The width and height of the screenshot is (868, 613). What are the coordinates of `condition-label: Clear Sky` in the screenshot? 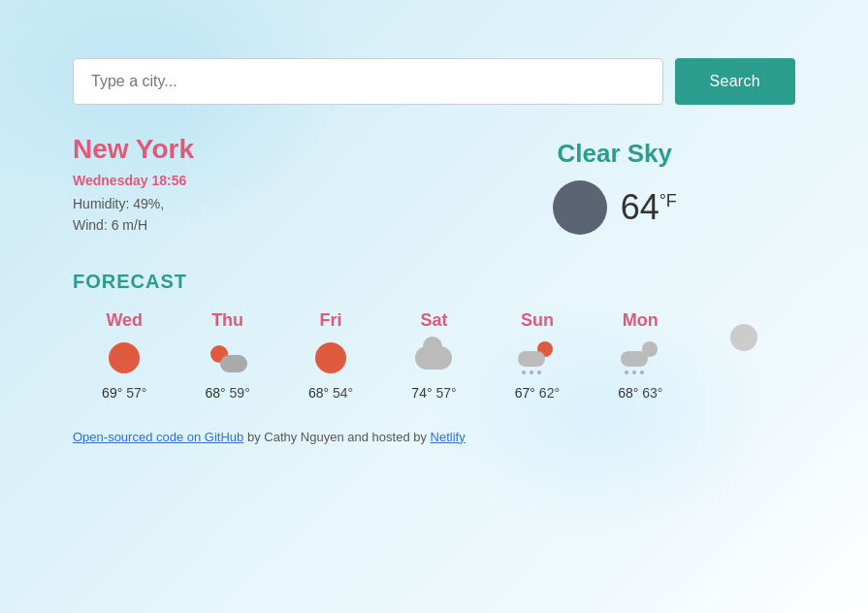 It's located at (615, 153).